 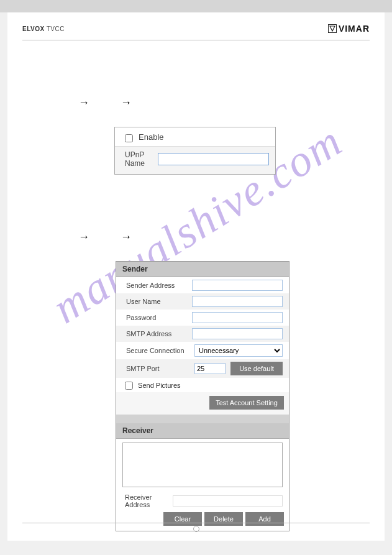 What do you see at coordinates (203, 301) in the screenshot?
I see `user-name-row: User Name` at bounding box center [203, 301].